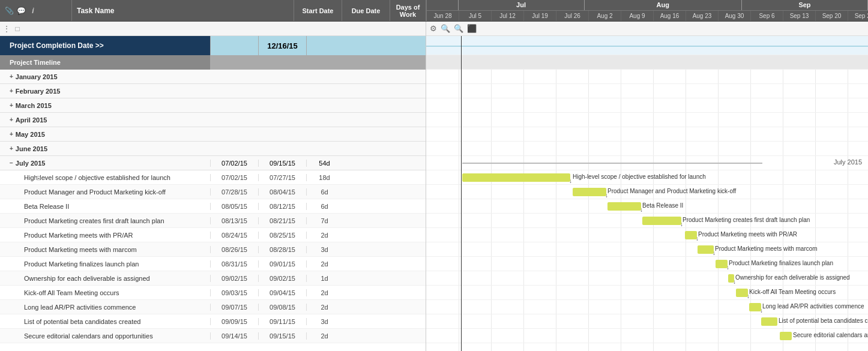 The image size is (868, 351). Describe the element at coordinates (792, 277) in the screenshot. I see `gantt-label-7: Ownership for each deliverable is assign…` at that location.